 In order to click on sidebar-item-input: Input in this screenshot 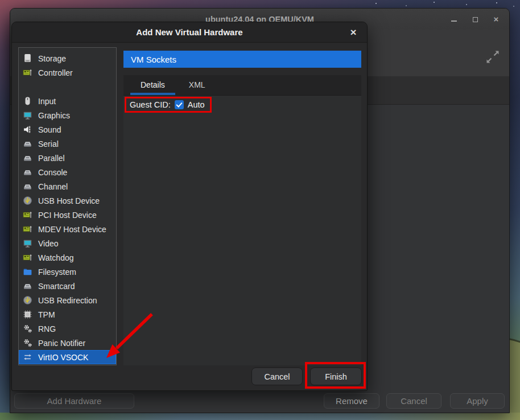, I will do `click(67, 101)`.